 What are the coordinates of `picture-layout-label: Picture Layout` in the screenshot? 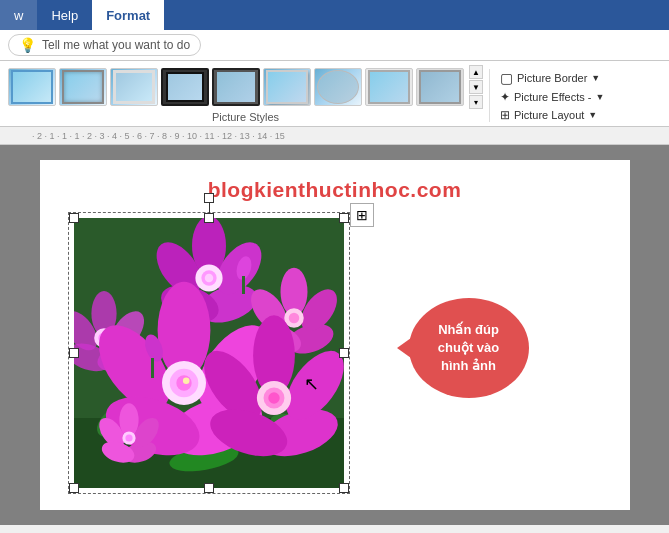 It's located at (549, 115).